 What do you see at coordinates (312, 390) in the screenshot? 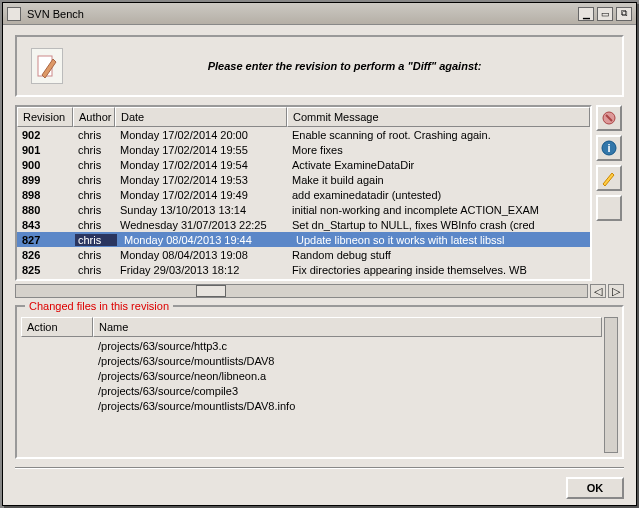
I see `file-row: /projects/63/source/compile3` at bounding box center [312, 390].